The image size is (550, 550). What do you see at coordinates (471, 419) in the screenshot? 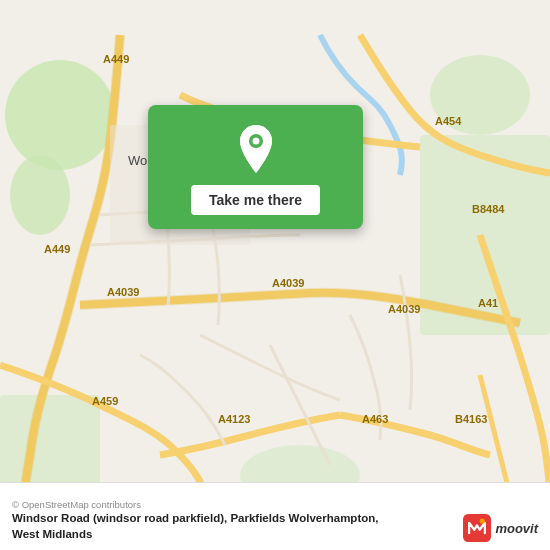
I see `svg-text: B4163` at bounding box center [471, 419].